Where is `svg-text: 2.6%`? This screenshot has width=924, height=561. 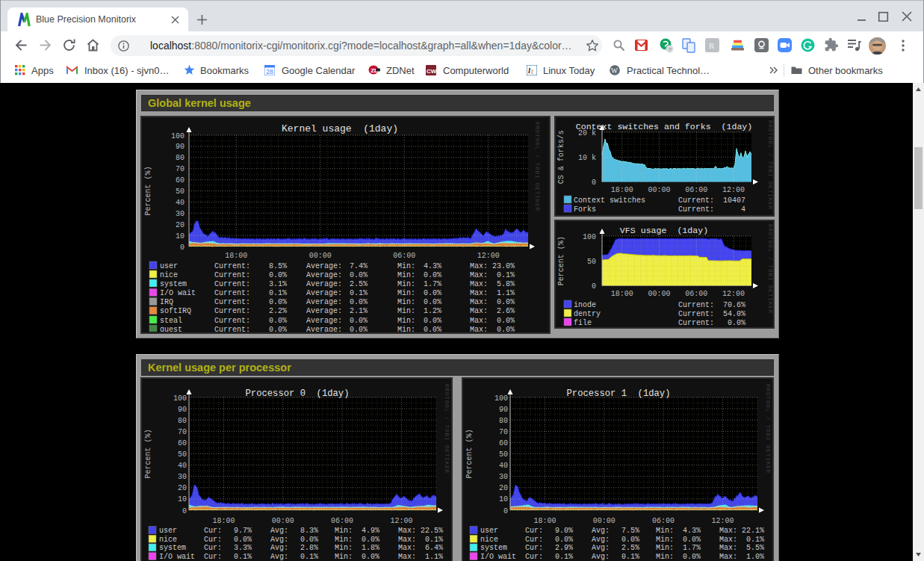 svg-text: 2.6% is located at coordinates (506, 311).